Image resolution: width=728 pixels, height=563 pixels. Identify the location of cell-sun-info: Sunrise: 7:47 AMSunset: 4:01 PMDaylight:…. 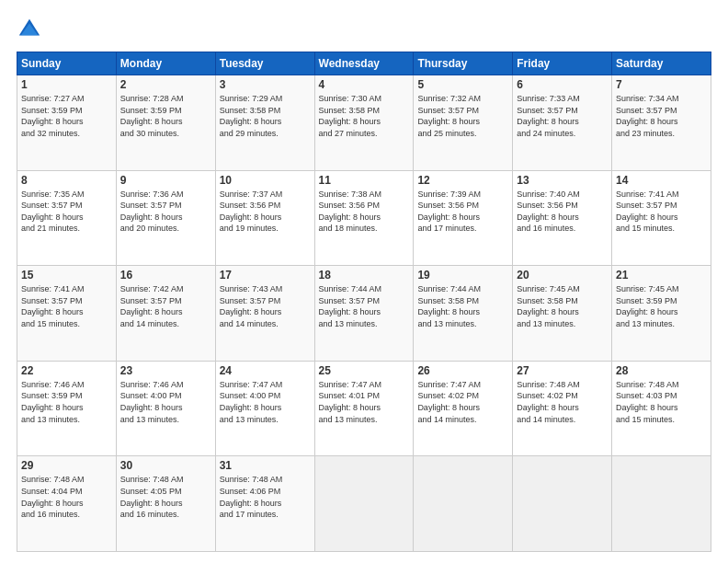
(364, 402).